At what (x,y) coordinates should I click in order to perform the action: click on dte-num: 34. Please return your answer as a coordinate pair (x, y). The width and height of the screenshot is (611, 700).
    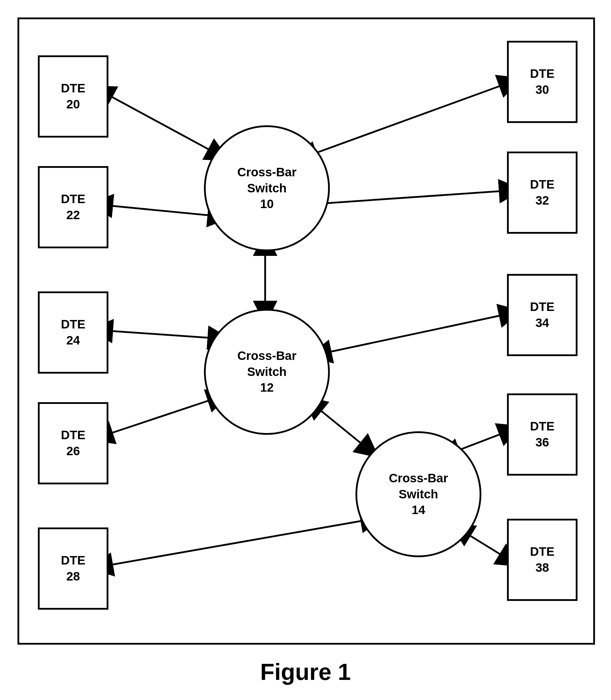
    Looking at the image, I should click on (542, 323).